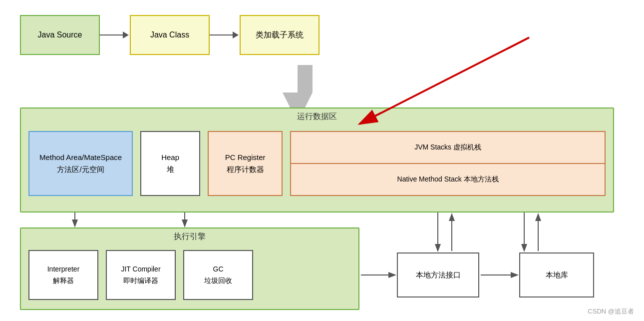 This screenshot has height=321, width=644. What do you see at coordinates (557, 275) in the screenshot?
I see `native-lib-box: 本地库` at bounding box center [557, 275].